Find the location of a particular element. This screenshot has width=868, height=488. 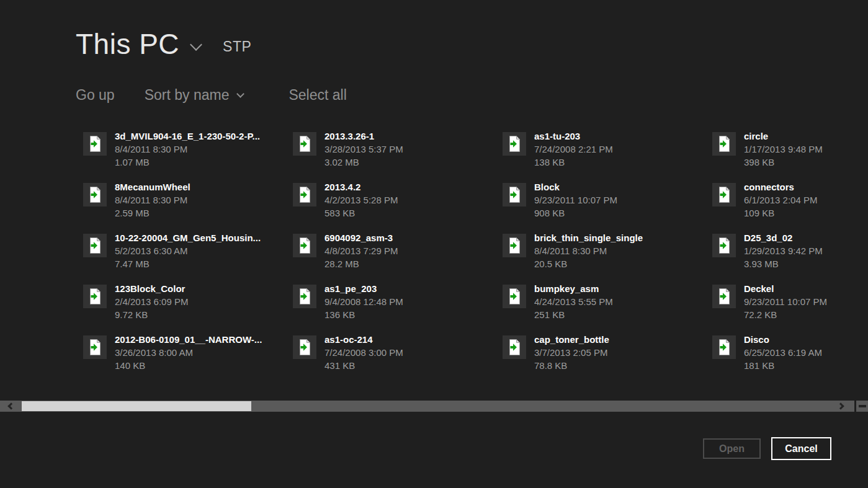

file-name: 2013.3.26-1 is located at coordinates (364, 136).